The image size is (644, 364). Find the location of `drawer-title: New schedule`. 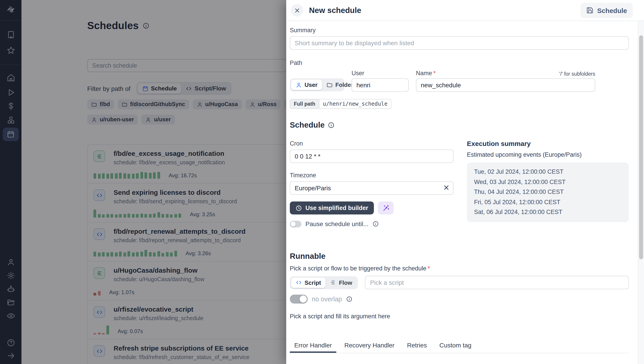

drawer-title: New schedule is located at coordinates (335, 10).